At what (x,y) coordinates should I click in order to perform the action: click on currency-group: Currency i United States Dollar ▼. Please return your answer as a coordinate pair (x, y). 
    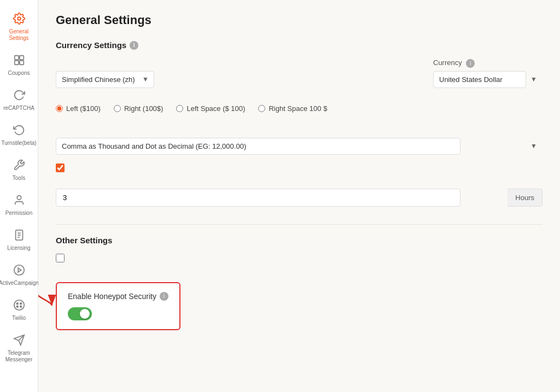
    Looking at the image, I should click on (488, 73).